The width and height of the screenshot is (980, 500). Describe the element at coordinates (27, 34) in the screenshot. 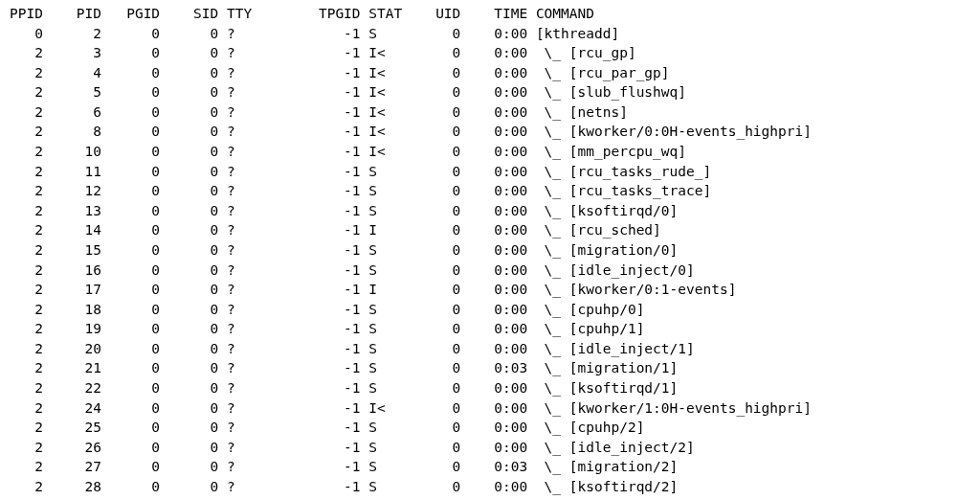

I see `cell-ppid: 0` at that location.